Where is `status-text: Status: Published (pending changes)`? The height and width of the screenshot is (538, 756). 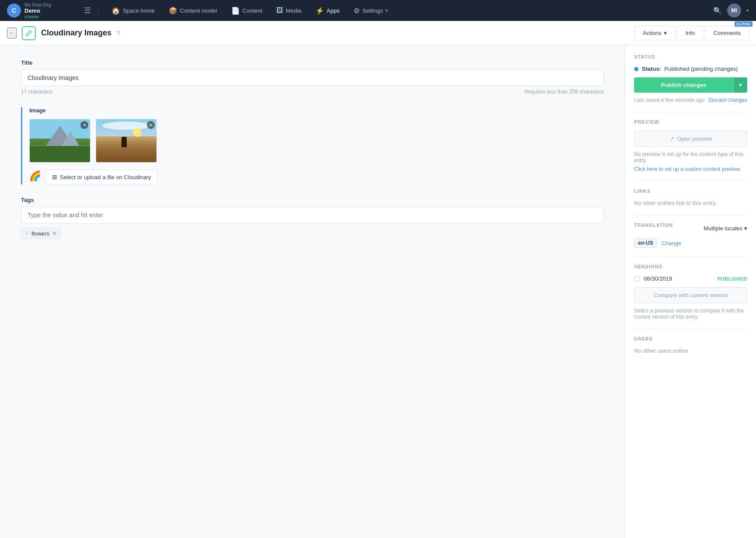
status-text: Status: Published (pending changes) is located at coordinates (690, 69).